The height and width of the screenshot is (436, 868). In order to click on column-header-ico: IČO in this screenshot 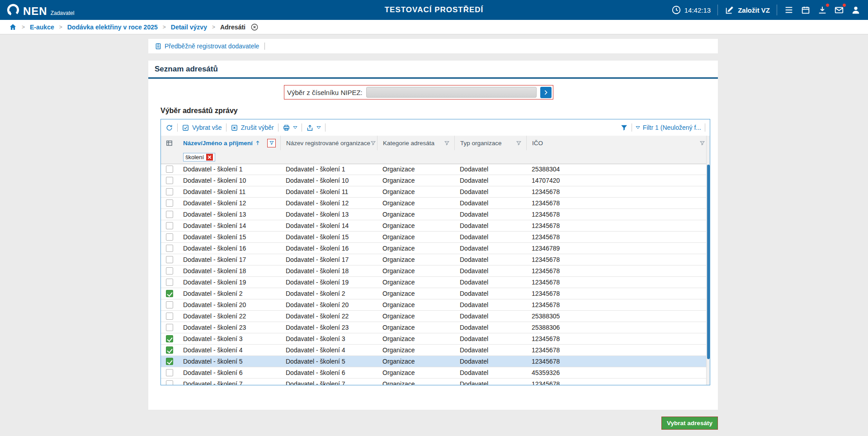, I will do `click(618, 143)`.